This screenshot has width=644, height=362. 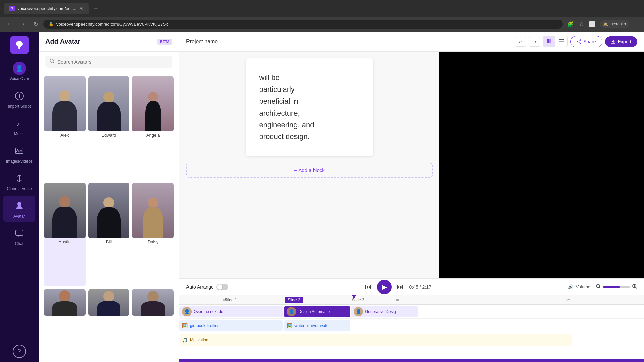 I want to click on clip-music-text: Motivation, so click(x=199, y=340).